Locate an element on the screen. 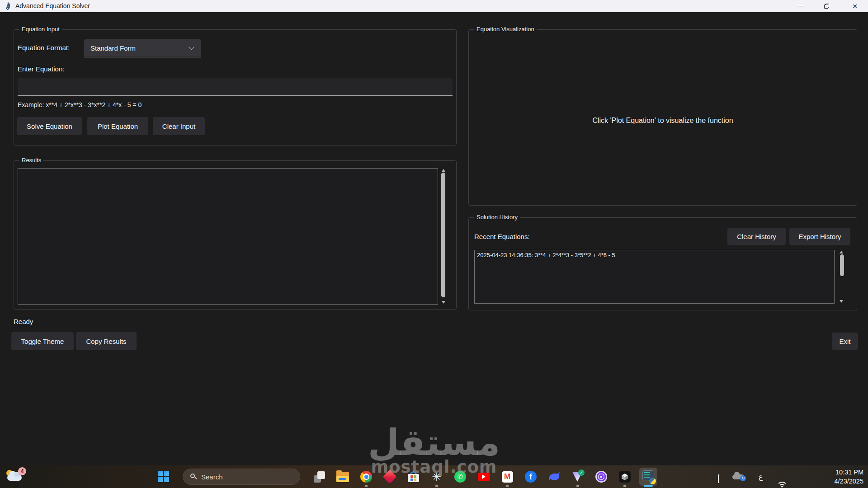  cube-3d-icon is located at coordinates (625, 477).